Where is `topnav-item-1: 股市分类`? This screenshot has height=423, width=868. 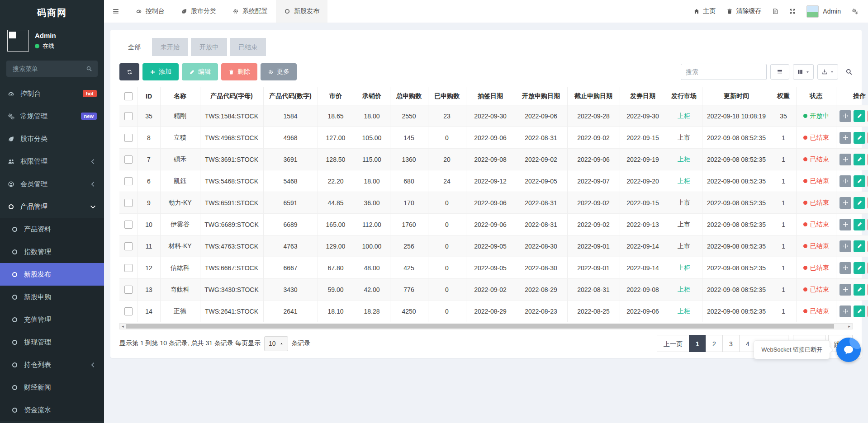
topnav-item-1: 股市分类 is located at coordinates (199, 11).